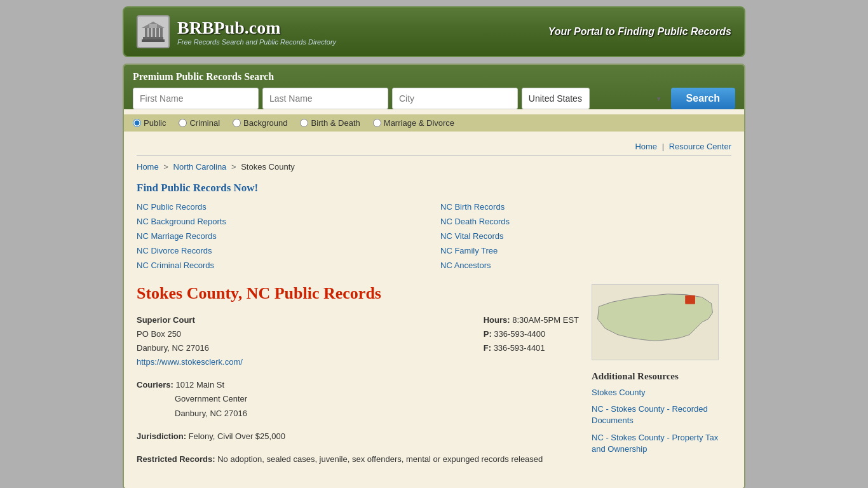 This screenshot has height=488, width=868. Describe the element at coordinates (434, 87) in the screenshot. I see `search-panel: Premium Public Records Search United Sta…` at that location.